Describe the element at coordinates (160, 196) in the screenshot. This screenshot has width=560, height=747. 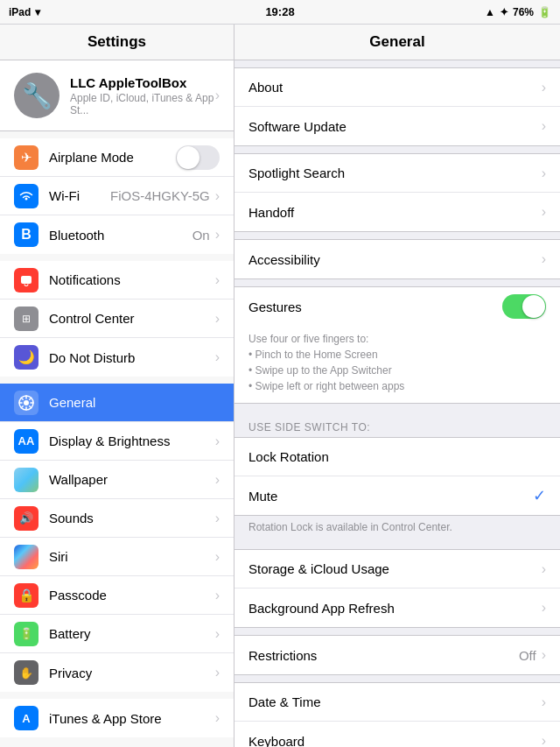
I see `wifi-value: FiOS-4HGKY-5G` at that location.